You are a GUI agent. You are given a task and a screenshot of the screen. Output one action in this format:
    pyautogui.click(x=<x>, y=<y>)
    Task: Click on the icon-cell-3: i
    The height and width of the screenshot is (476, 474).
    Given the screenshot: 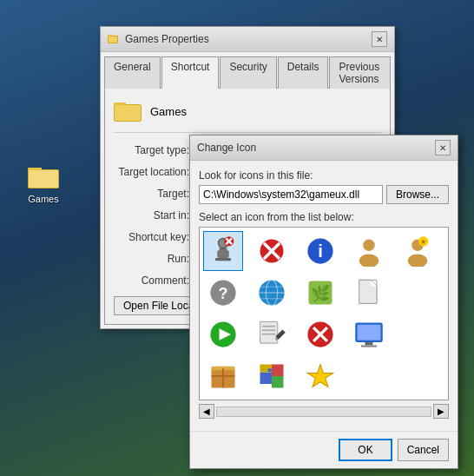 What is the action you would take?
    pyautogui.click(x=320, y=251)
    